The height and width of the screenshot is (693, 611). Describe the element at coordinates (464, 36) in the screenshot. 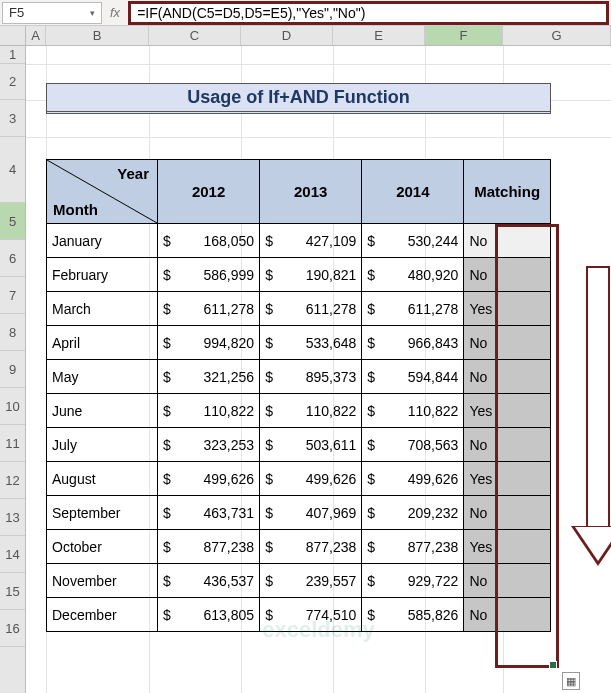

I see `col-header-F: F` at that location.